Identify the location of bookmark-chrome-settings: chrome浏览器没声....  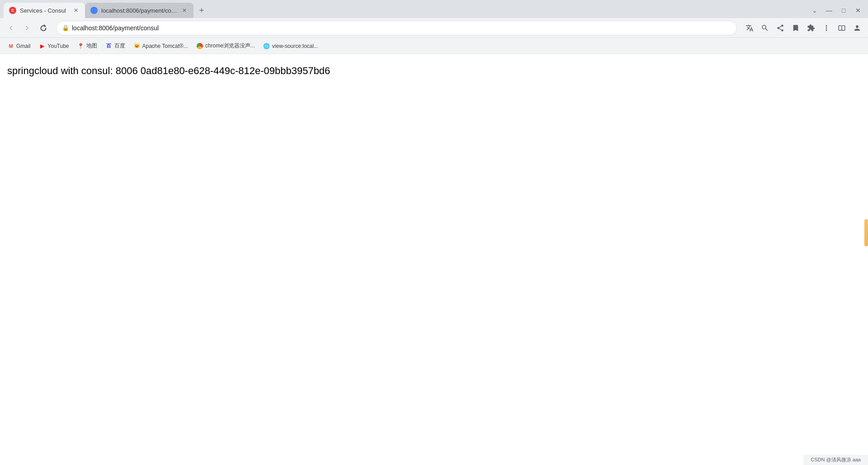
(226, 46).